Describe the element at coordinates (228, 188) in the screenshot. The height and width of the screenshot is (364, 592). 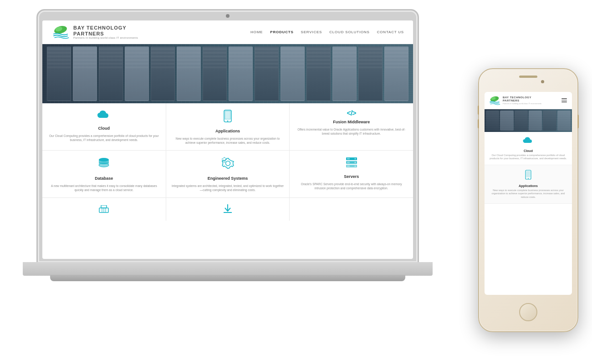
I see `product-desc-engineered: Integrated systems are architected, inte…` at that location.